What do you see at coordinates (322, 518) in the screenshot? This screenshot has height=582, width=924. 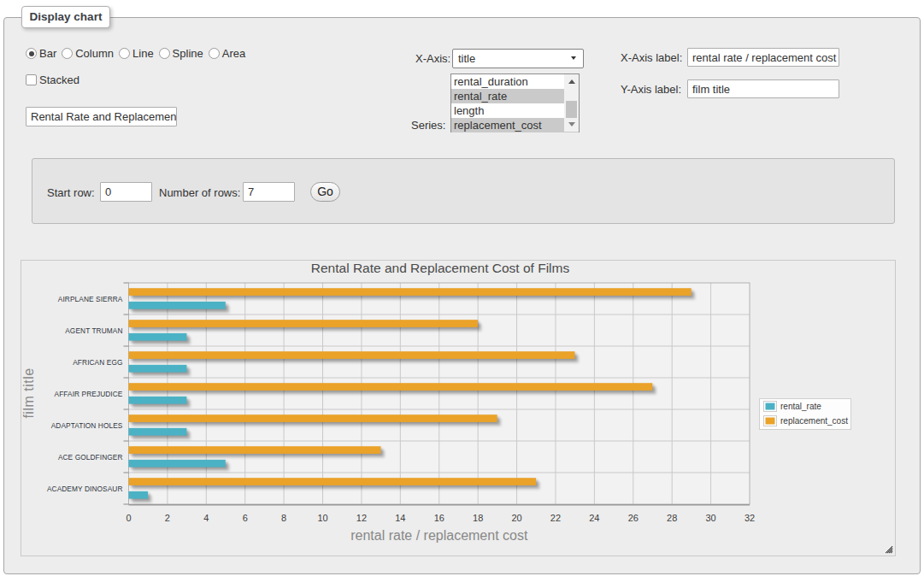 I see `svg-text: 10` at bounding box center [322, 518].